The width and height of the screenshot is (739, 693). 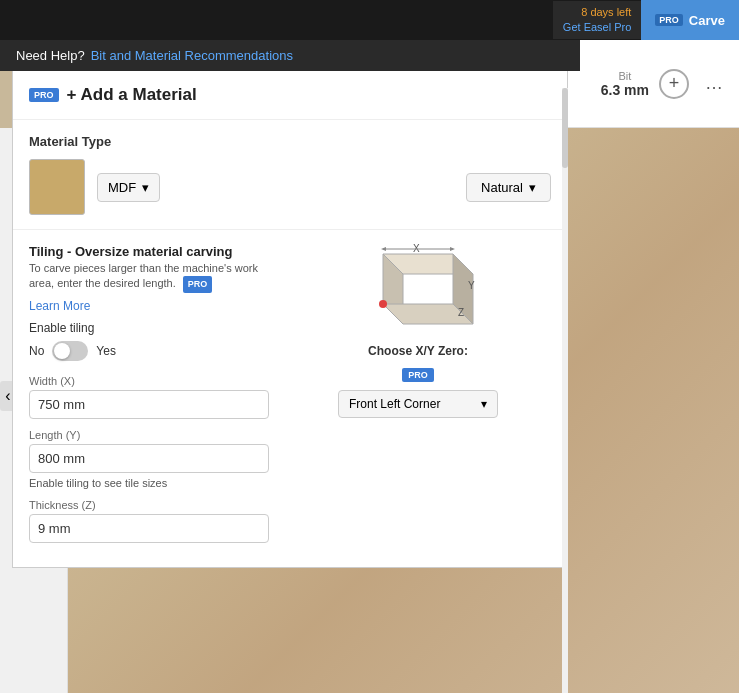 What do you see at coordinates (597, 12) in the screenshot?
I see `trial-days: 8 days left` at bounding box center [597, 12].